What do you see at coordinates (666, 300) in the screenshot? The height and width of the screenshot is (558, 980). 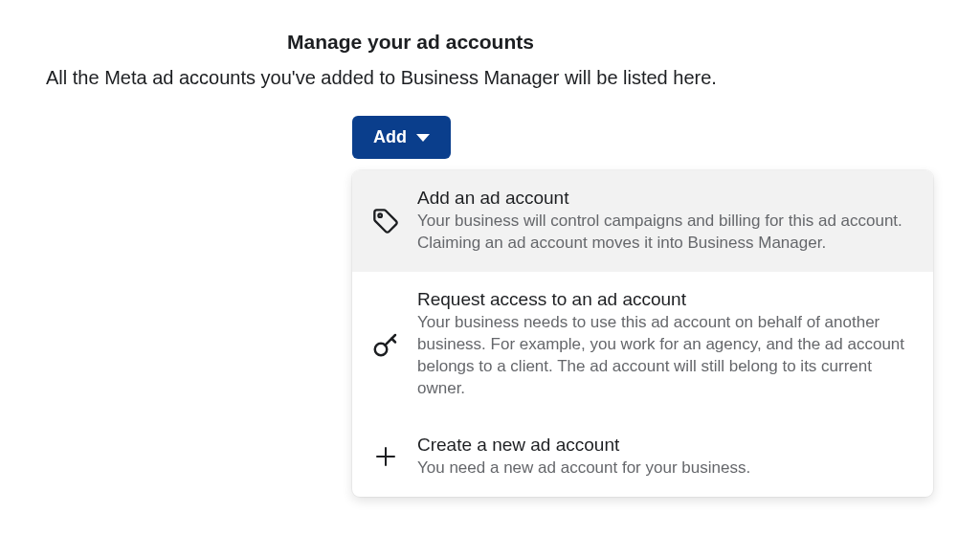 I see `menu-item-title: Request access to an ad account` at bounding box center [666, 300].